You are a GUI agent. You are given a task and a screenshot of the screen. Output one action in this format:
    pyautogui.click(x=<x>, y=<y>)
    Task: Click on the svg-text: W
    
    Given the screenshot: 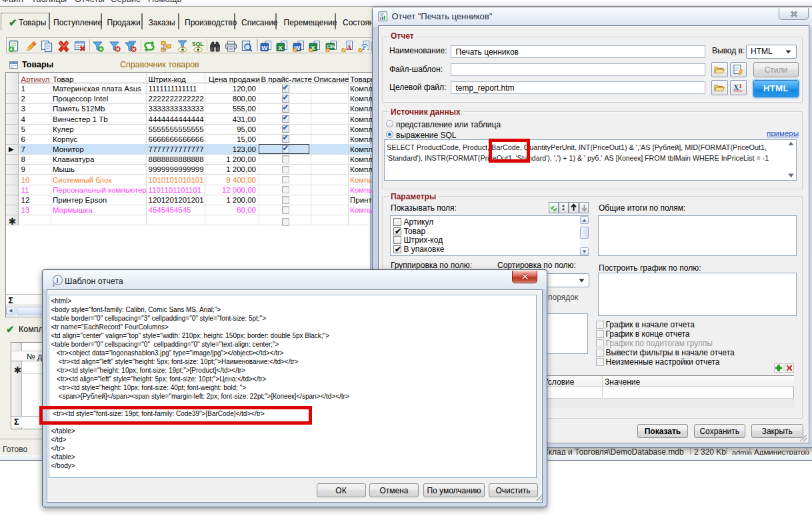 What is the action you would take?
    pyautogui.click(x=264, y=47)
    